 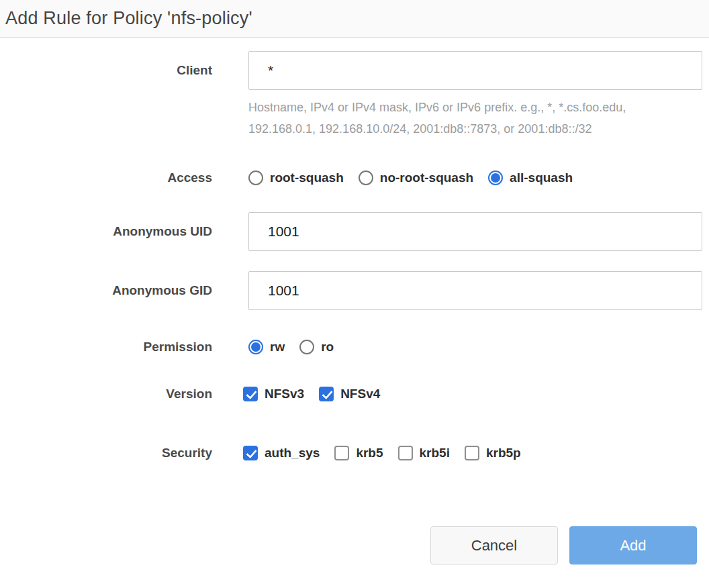 I want to click on option-label: no-root-squash, so click(x=427, y=178).